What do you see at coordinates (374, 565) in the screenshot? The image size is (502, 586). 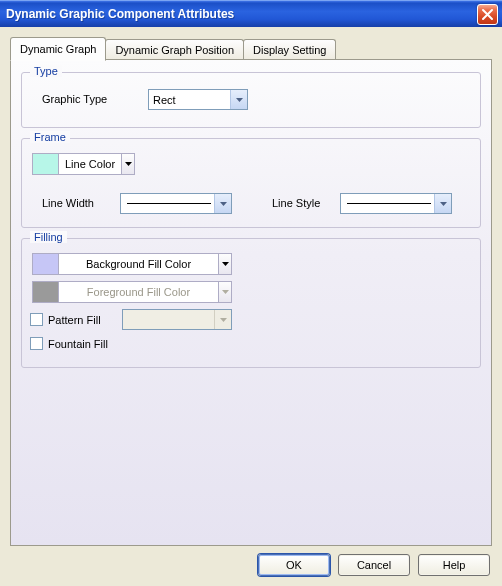 I see `dialog-button-row: OK Cancel Help` at bounding box center [374, 565].